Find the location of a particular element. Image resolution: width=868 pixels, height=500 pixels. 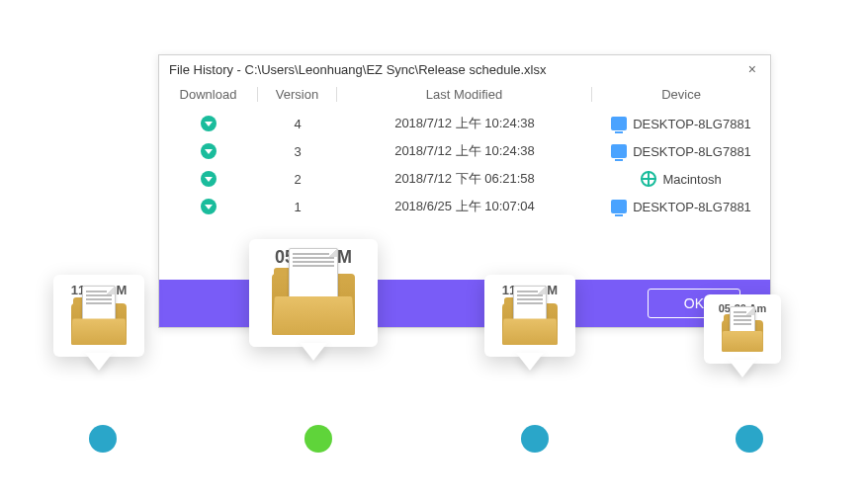

globe-icon is located at coordinates (649, 179).